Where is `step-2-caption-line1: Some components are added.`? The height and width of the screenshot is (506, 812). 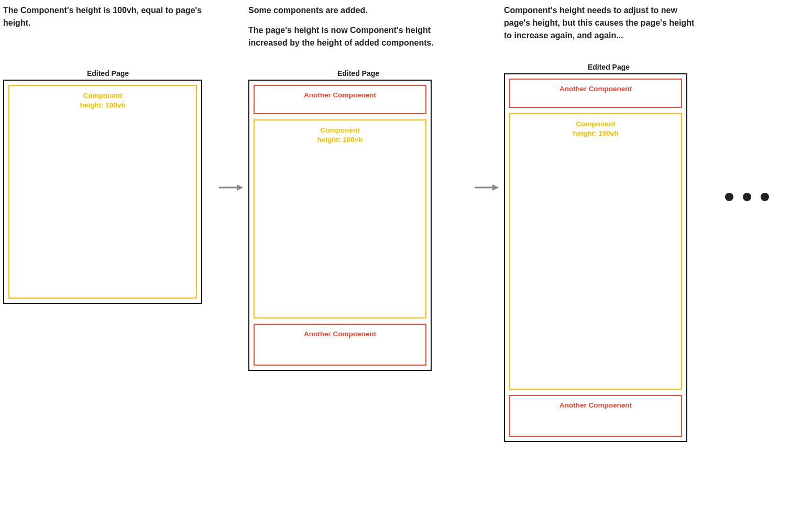
step-2-caption-line1: Some components are added. is located at coordinates (353, 10).